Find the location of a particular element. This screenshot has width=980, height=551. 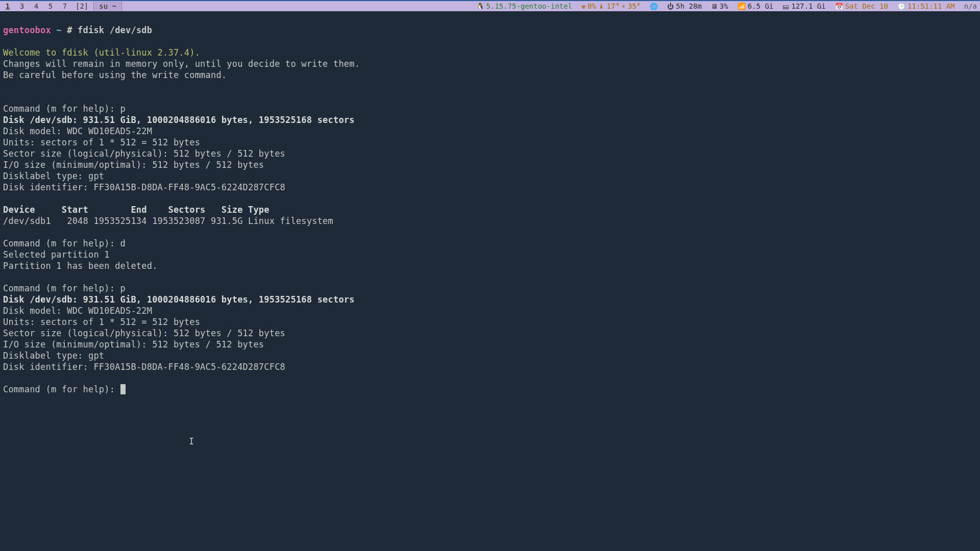

date-indicator: 📅 Sat Dec 10 is located at coordinates (862, 6).